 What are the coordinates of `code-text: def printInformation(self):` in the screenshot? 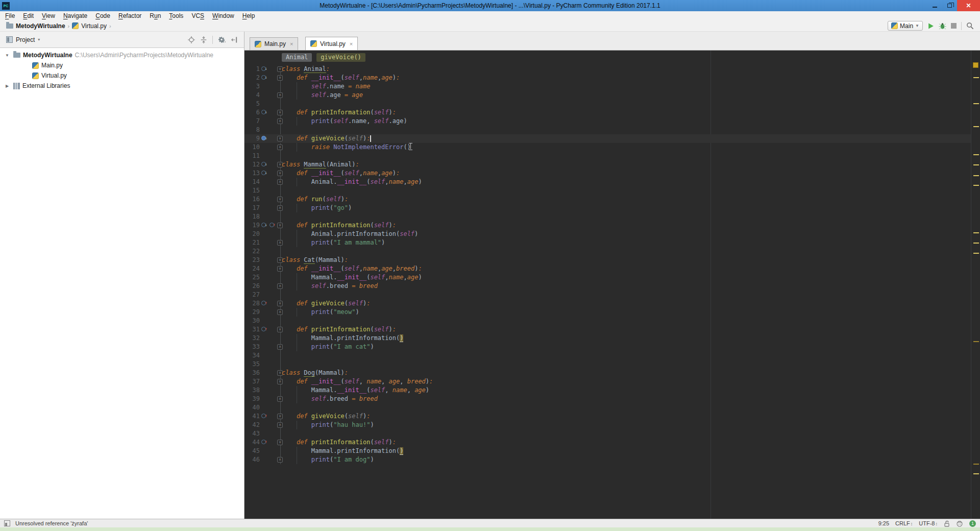 It's located at (339, 112).